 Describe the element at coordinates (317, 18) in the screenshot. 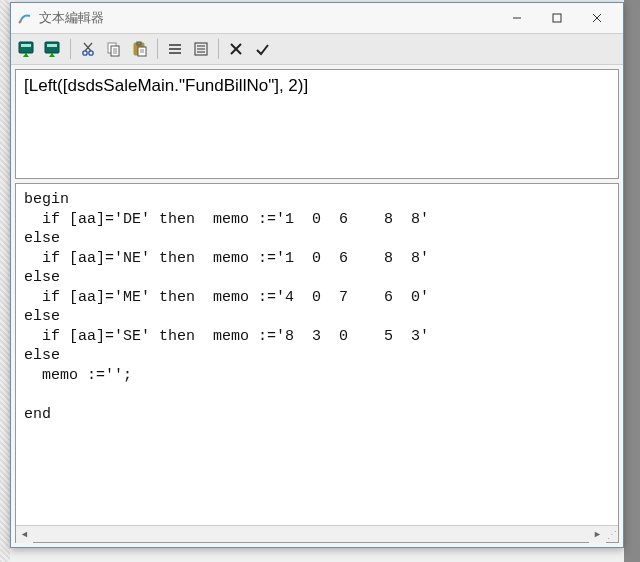

I see `titlebar: 文本編輯器` at that location.